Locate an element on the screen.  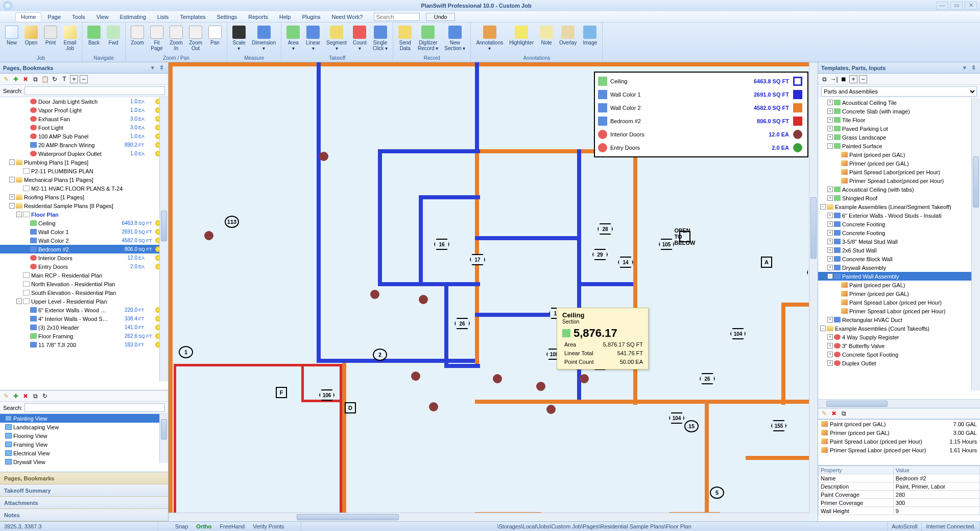
tree-row: +Concrete Spot Footing is located at coordinates (899, 355).